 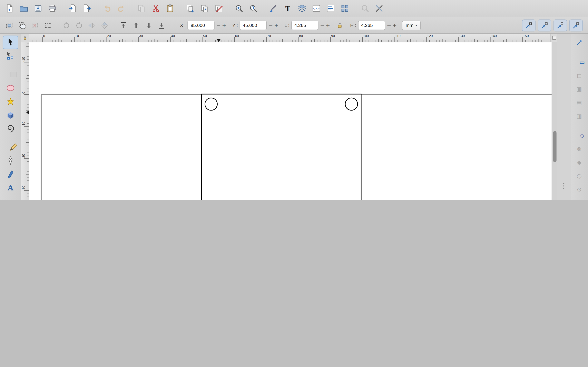 I want to click on copy-icon, so click(x=141, y=8).